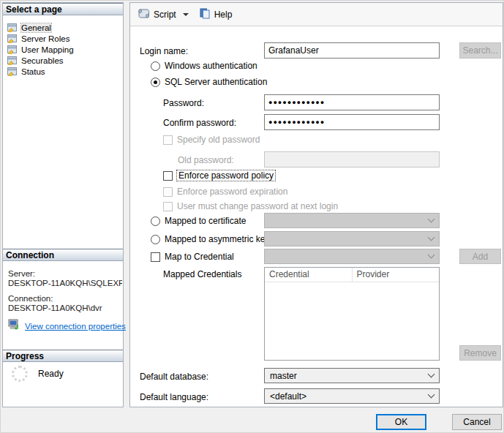 The image size is (504, 433). I want to click on table-column-credential: Credential, so click(309, 275).